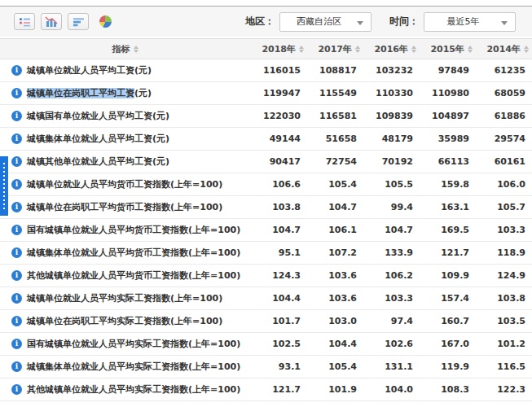 The width and height of the screenshot is (532, 407). Describe the element at coordinates (448, 344) in the screenshot. I see `value-cell: 167.0` at that location.